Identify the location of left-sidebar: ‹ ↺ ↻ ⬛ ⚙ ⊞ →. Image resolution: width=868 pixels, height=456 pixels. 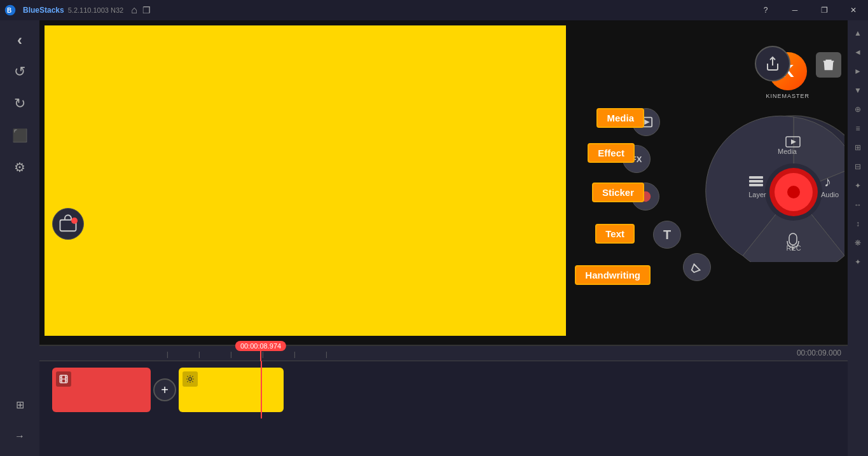
(20, 238).